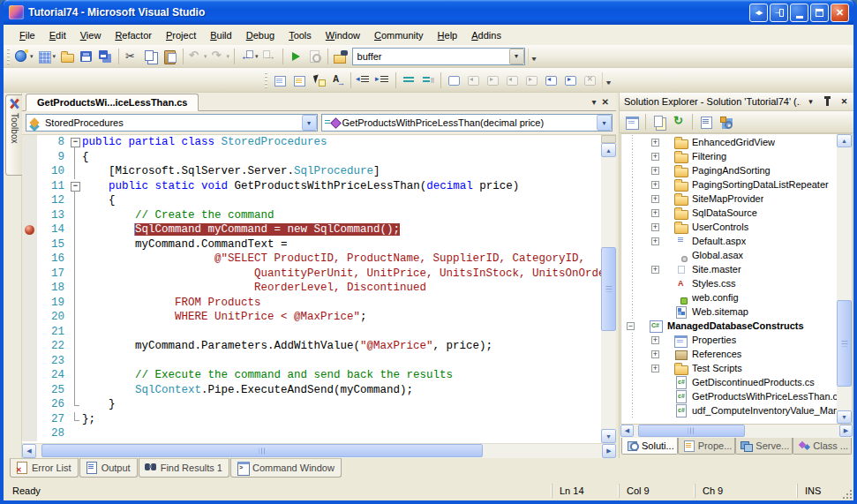  I want to click on navigate-backward-button: ▾, so click(249, 56).